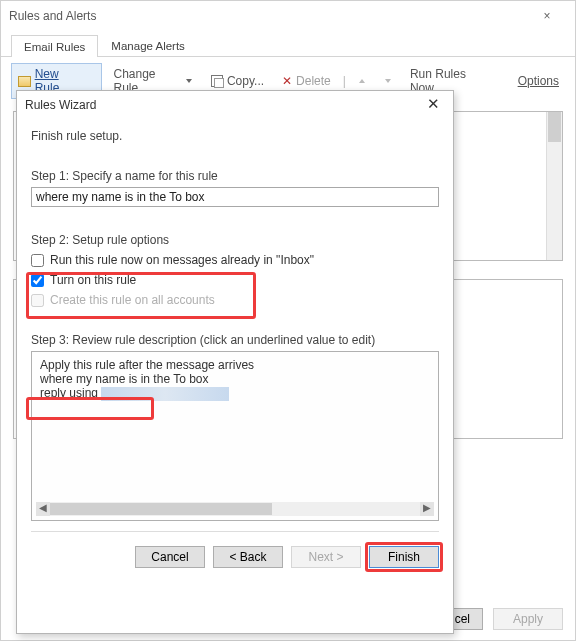 The height and width of the screenshot is (641, 576). I want to click on arrow-up-icon, so click(362, 81).